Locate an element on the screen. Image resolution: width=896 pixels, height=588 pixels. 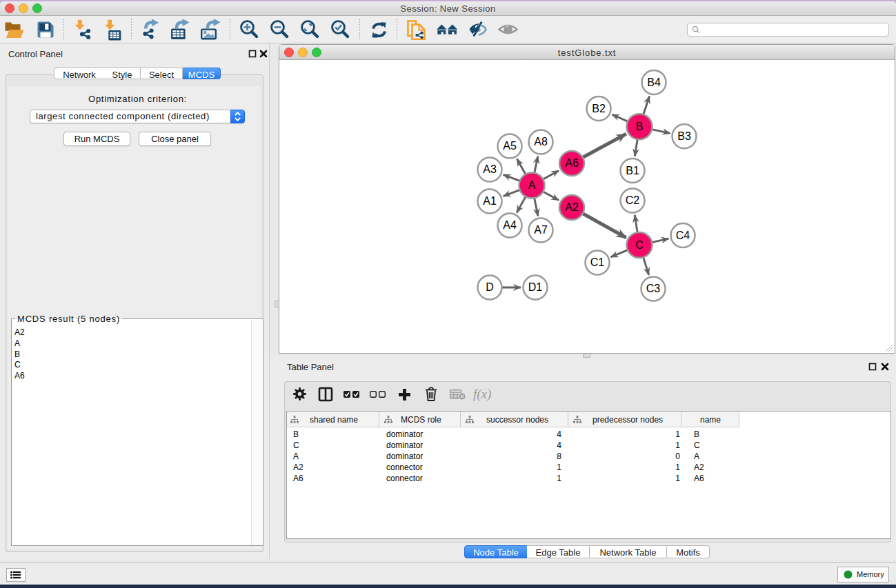
svg-text: A1 is located at coordinates (490, 201).